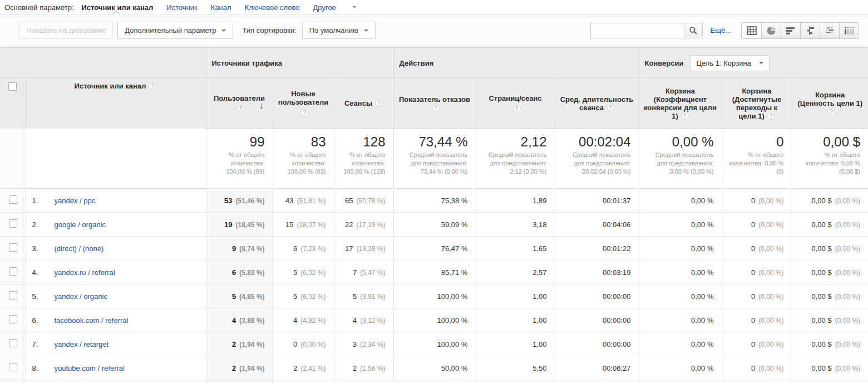  Describe the element at coordinates (339, 30) in the screenshot. I see `sort-type-button: По умолчанию` at that location.